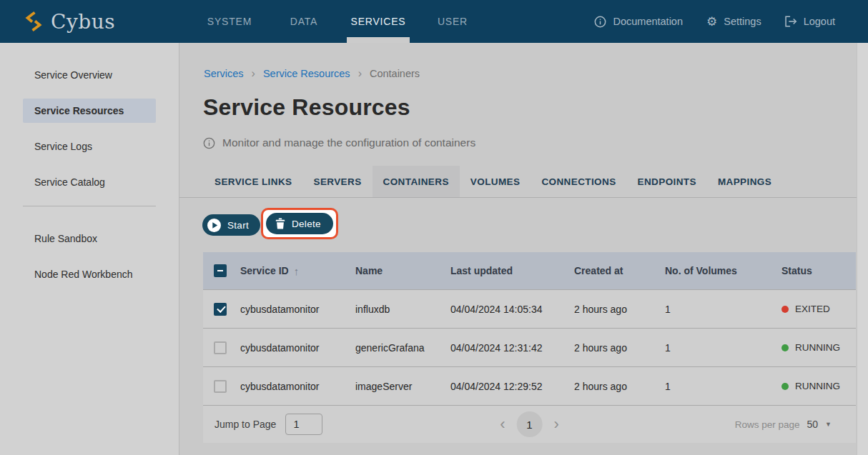 The width and height of the screenshot is (868, 455). I want to click on top-navbar: Cybus SYSTEM DATA SERVICES USER Document…, so click(434, 21).